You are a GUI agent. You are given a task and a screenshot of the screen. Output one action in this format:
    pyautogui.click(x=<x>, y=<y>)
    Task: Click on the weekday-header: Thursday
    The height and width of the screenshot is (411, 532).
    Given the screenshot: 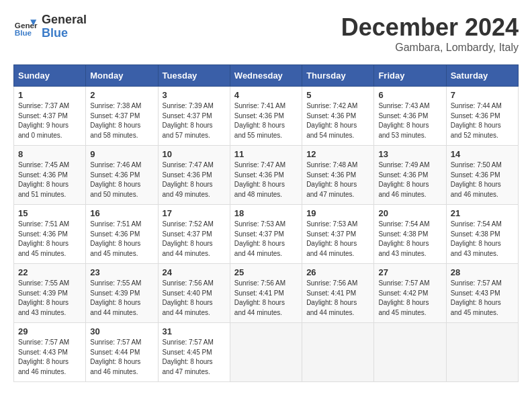 What is the action you would take?
    pyautogui.click(x=339, y=76)
    